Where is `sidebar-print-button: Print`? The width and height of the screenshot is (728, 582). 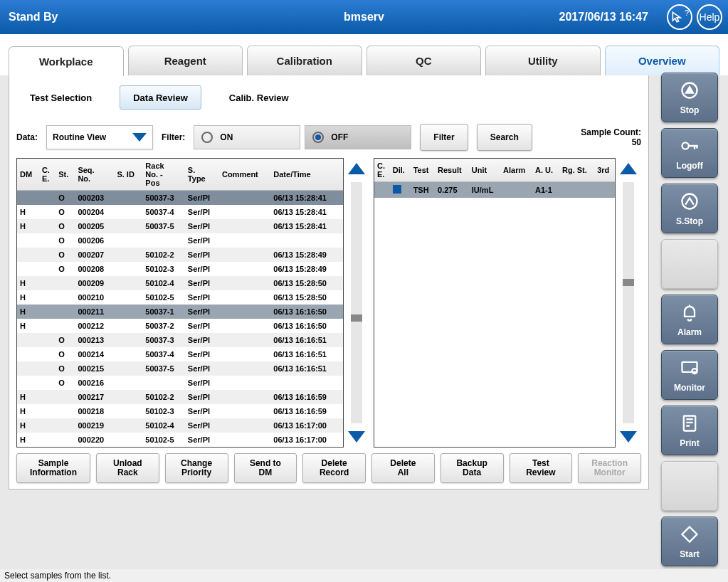 sidebar-print-button: Print is located at coordinates (690, 430).